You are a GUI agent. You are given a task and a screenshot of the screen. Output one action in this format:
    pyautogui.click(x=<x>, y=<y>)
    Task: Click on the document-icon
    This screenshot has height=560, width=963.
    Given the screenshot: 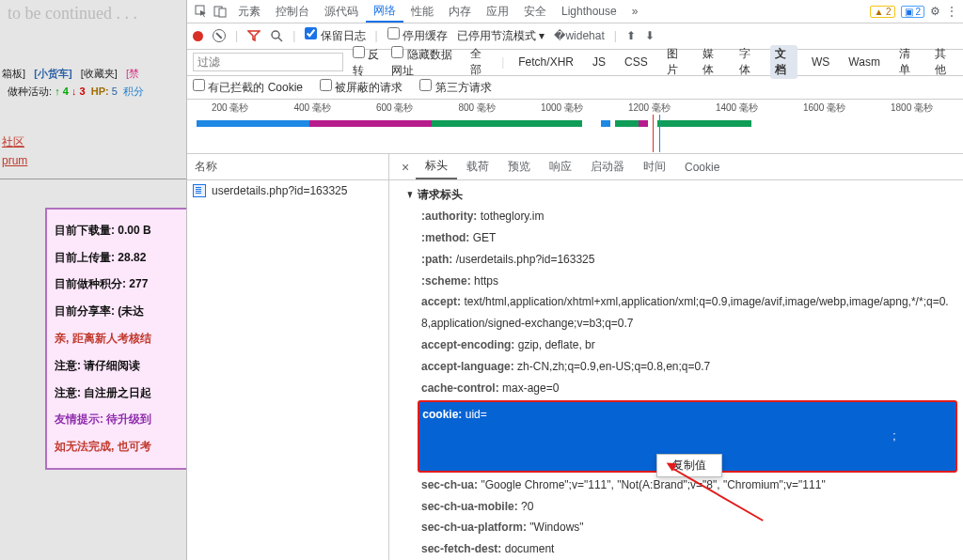 What is the action you would take?
    pyautogui.click(x=199, y=191)
    